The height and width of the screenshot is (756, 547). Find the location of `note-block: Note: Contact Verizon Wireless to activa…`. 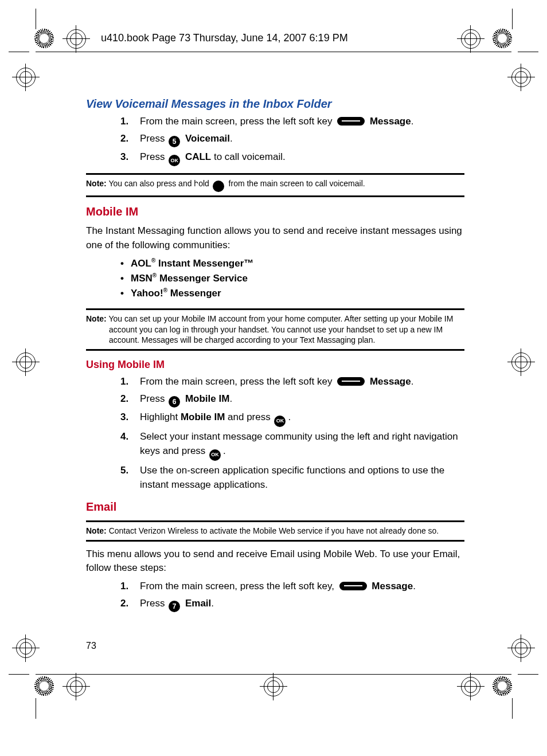

note-block: Note: Contact Verizon Wireless to activa… is located at coordinates (275, 531).